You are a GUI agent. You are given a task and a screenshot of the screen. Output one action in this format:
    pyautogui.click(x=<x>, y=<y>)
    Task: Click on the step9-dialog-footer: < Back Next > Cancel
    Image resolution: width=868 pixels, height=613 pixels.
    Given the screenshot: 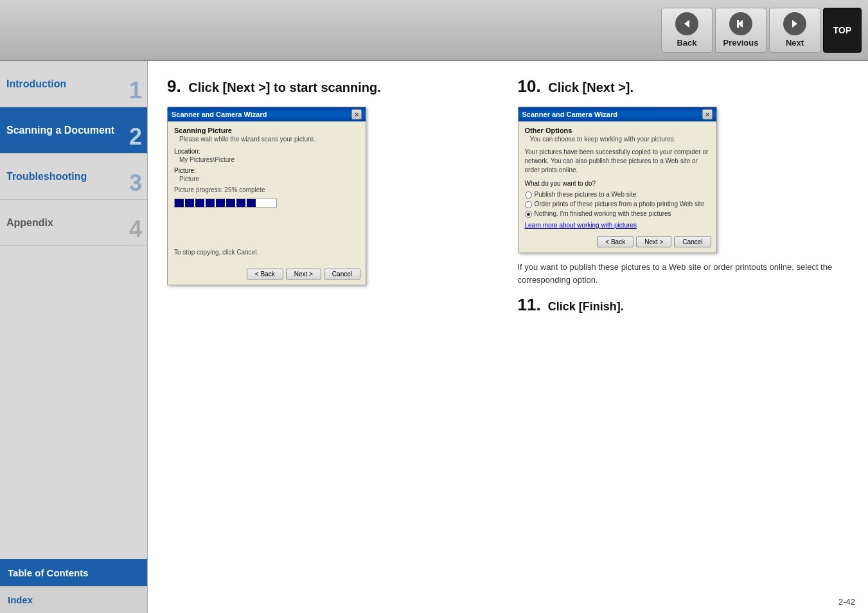 What is the action you would take?
    pyautogui.click(x=267, y=275)
    